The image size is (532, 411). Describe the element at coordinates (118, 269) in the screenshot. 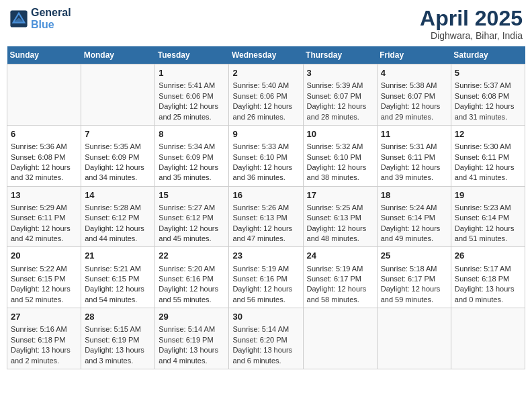

I see `sunrise-text: Sunrise: 5:21 AM` at that location.